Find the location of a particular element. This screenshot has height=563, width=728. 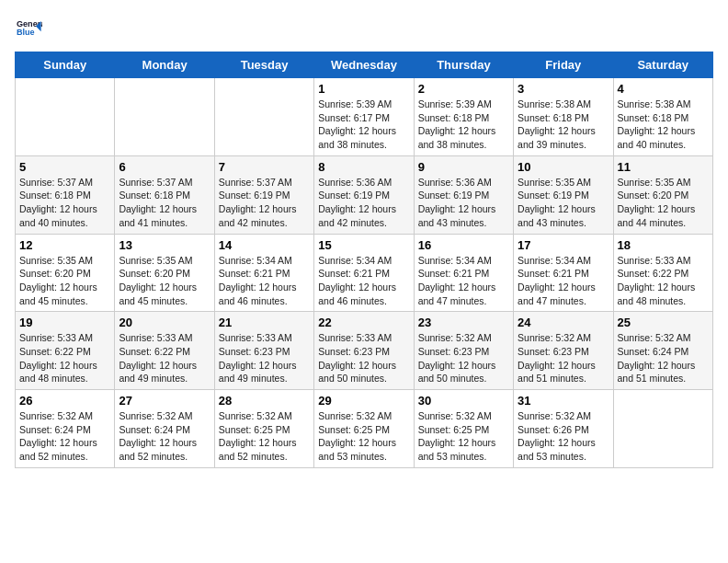

day-content: Sunrise: 5:38 AM Sunset: 6:18 PM Dayligh… is located at coordinates (664, 125).